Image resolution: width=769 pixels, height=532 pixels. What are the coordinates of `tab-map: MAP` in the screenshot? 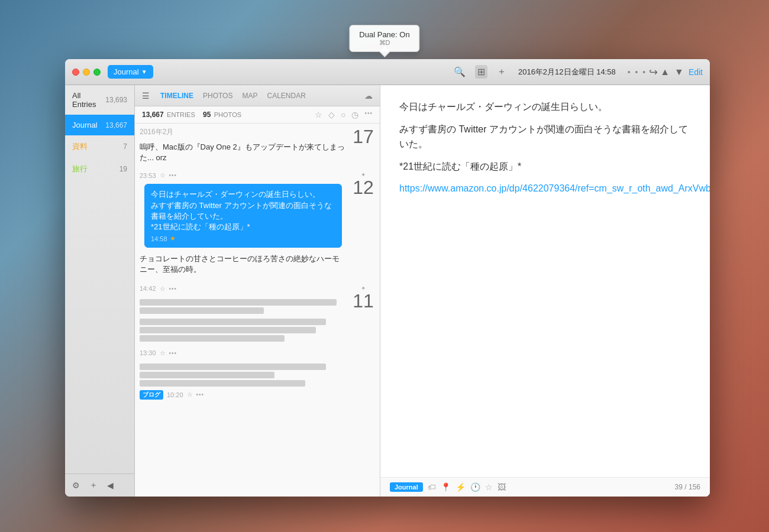 It's located at (250, 96).